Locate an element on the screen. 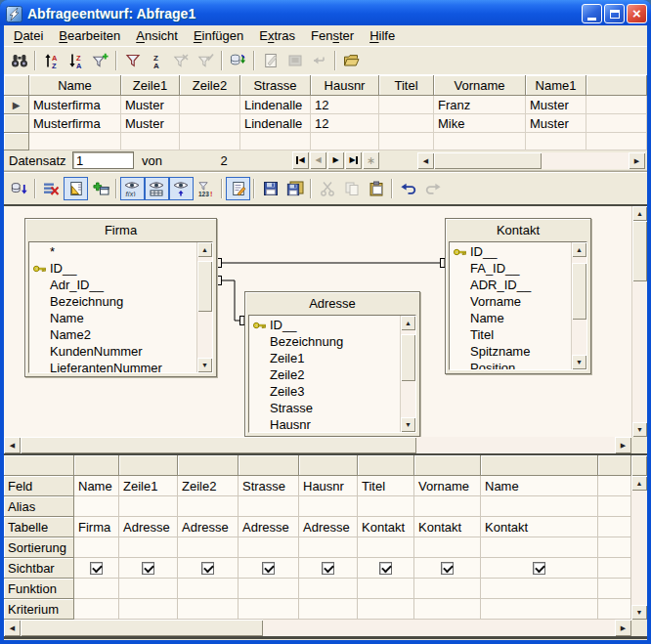  field-item: ID__ is located at coordinates (510, 252).